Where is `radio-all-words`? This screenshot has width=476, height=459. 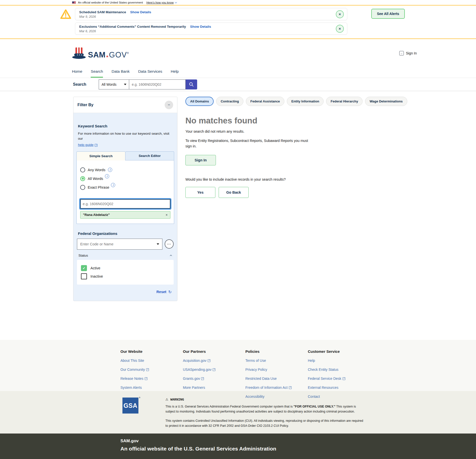 radio-all-words is located at coordinates (83, 179).